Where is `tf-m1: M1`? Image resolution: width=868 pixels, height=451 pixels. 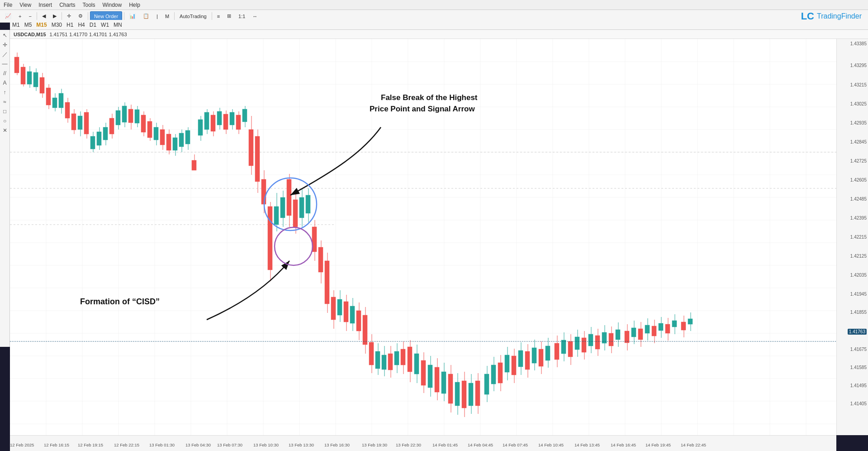
tf-m1: M1 is located at coordinates (16, 25).